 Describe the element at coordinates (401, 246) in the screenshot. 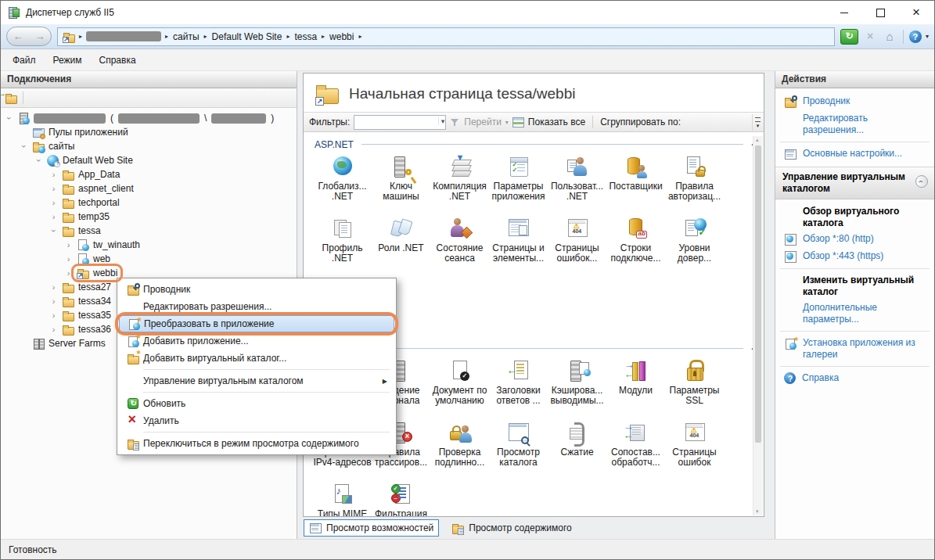

I see `feature-item: Роли .NET` at that location.